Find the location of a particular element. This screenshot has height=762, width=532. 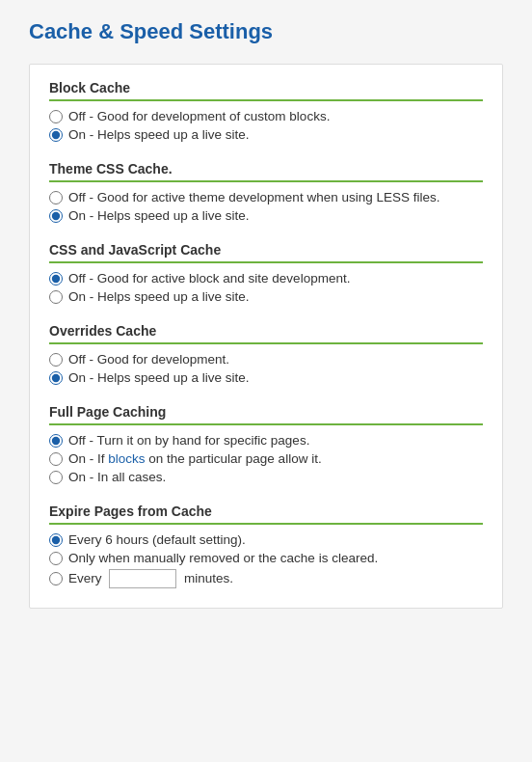

radio-input-expire-manual is located at coordinates (56, 558).